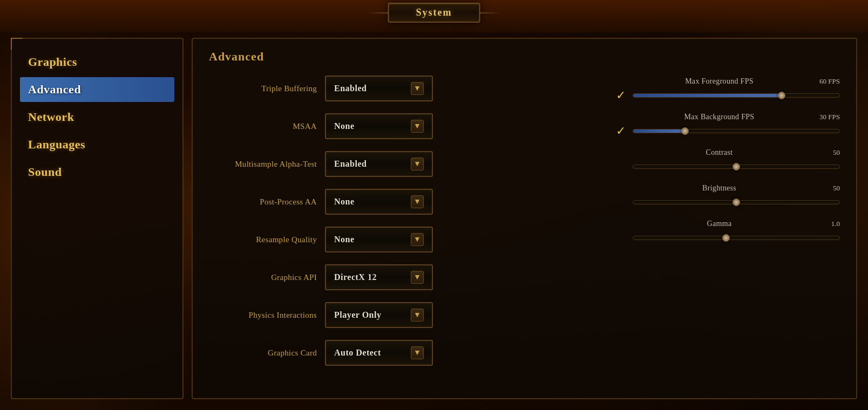 This screenshot has height=410, width=868. What do you see at coordinates (685, 131) in the screenshot?
I see `max-background-fps-thumb` at bounding box center [685, 131].